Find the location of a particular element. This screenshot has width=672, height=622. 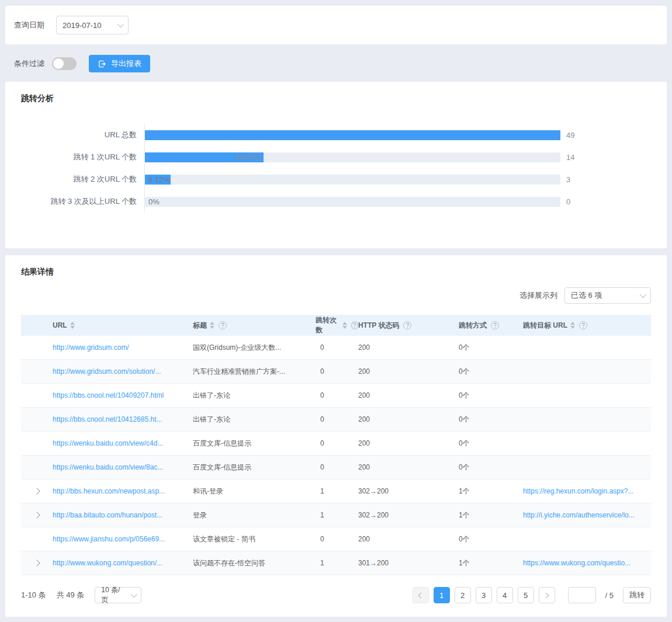

page-button-3: 3 is located at coordinates (484, 595).